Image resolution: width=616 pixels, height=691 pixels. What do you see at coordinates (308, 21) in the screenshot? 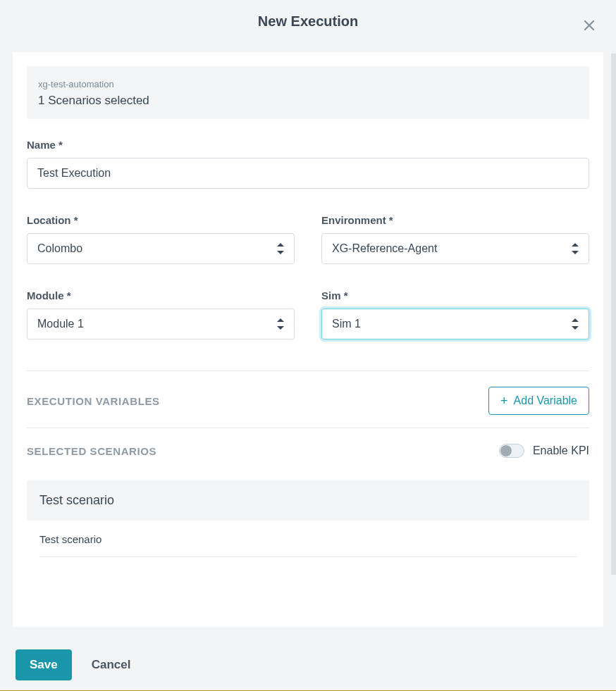
I see `modal-header: New Execution` at bounding box center [308, 21].